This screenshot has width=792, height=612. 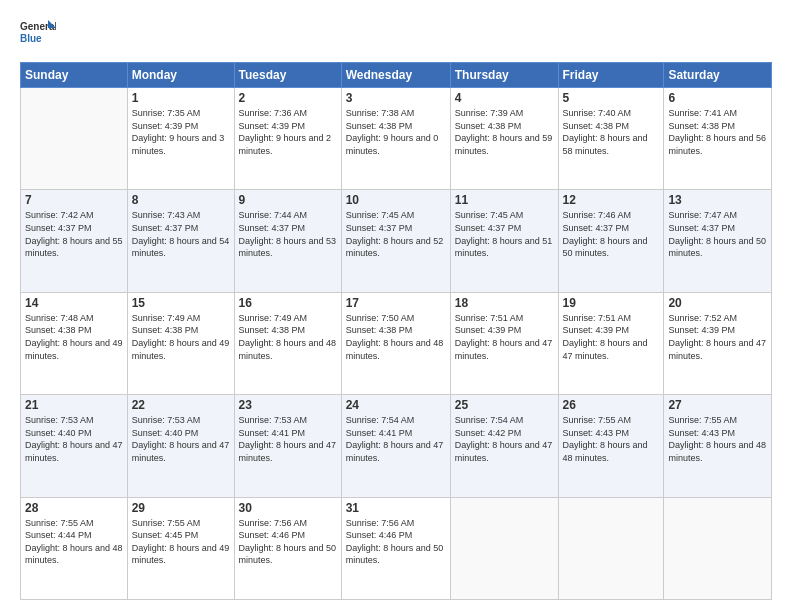 What do you see at coordinates (718, 241) in the screenshot?
I see `day-cell: 13 Sunrise: 7:47 AM Sunset: 4:37 PM Dayl…` at bounding box center [718, 241].